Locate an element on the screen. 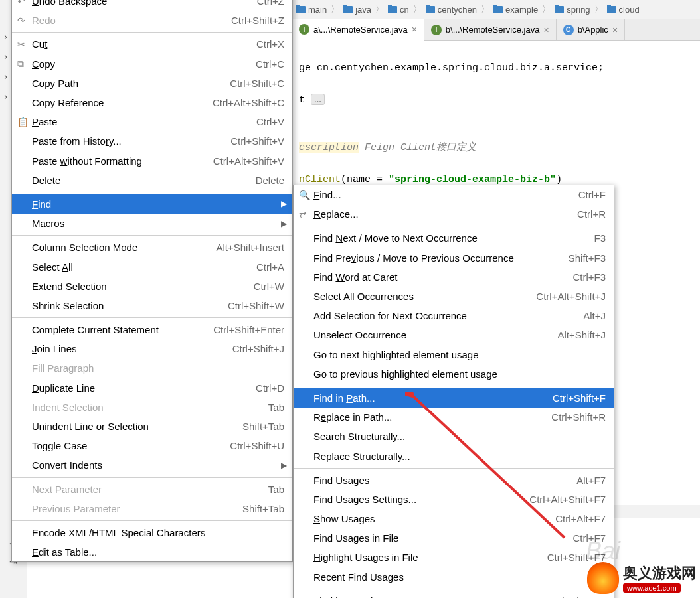  menu-item: Replace in Path...Ctrl+Shift+R is located at coordinates (454, 417).